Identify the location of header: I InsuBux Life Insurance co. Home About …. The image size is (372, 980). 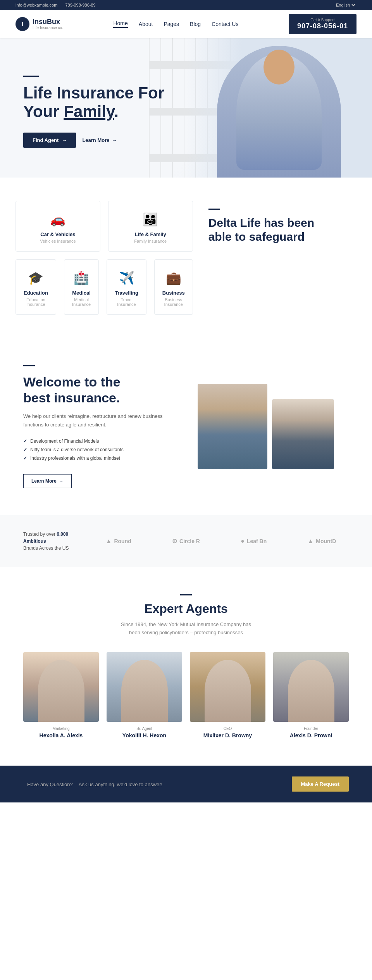
(186, 24).